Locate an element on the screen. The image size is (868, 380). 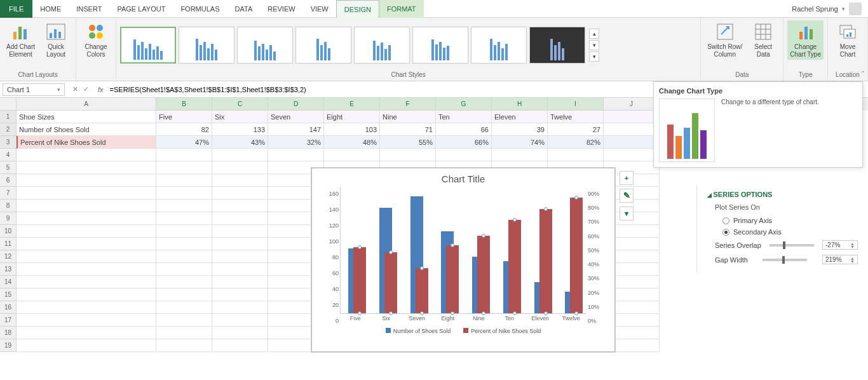
row-header: 16 is located at coordinates (8, 308).